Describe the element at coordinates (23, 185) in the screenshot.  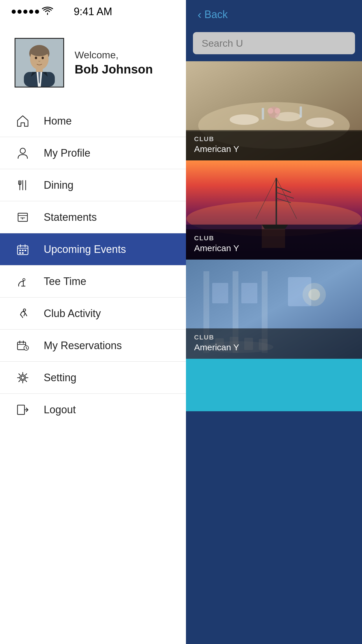
I see `dining-icon` at that location.